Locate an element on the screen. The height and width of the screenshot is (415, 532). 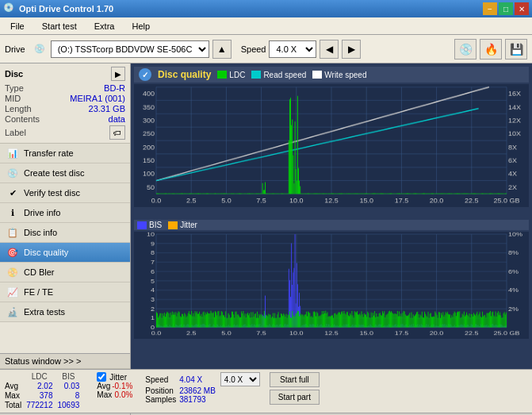
drive-icon: 💿 is located at coordinates (40, 49).